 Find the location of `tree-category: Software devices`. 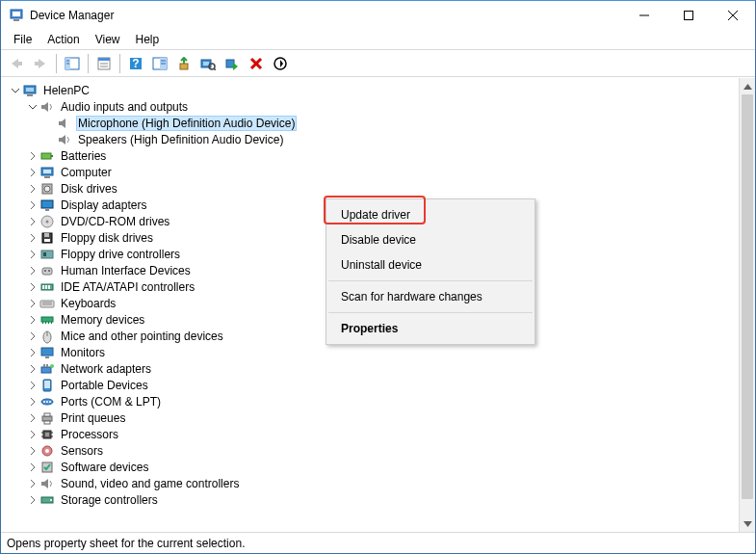

tree-category: Software devices is located at coordinates (371, 466).